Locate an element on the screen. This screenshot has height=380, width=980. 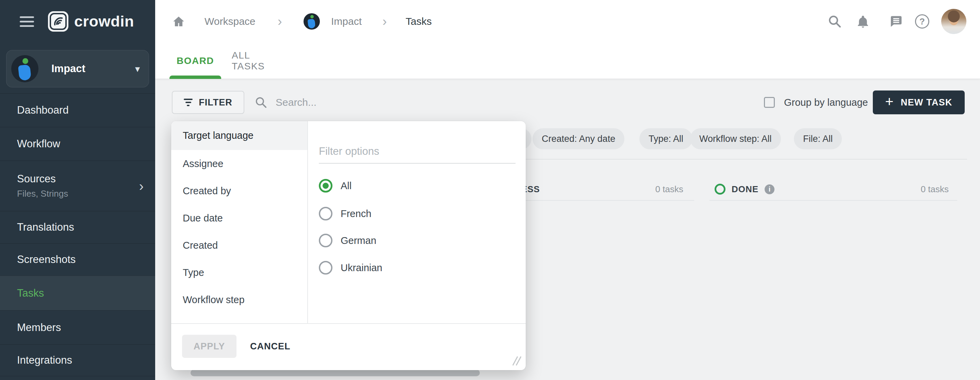
active-tab-underline is located at coordinates (195, 77).